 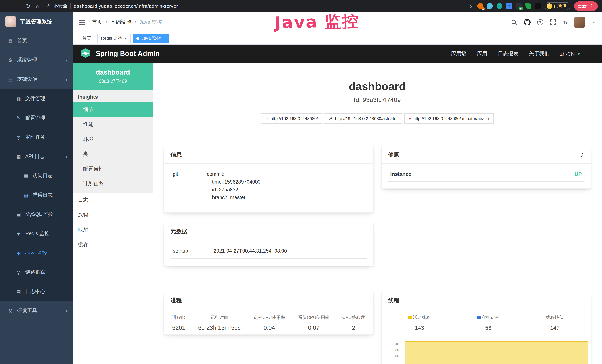 I want to click on back-icon: ←, so click(x=7, y=6).